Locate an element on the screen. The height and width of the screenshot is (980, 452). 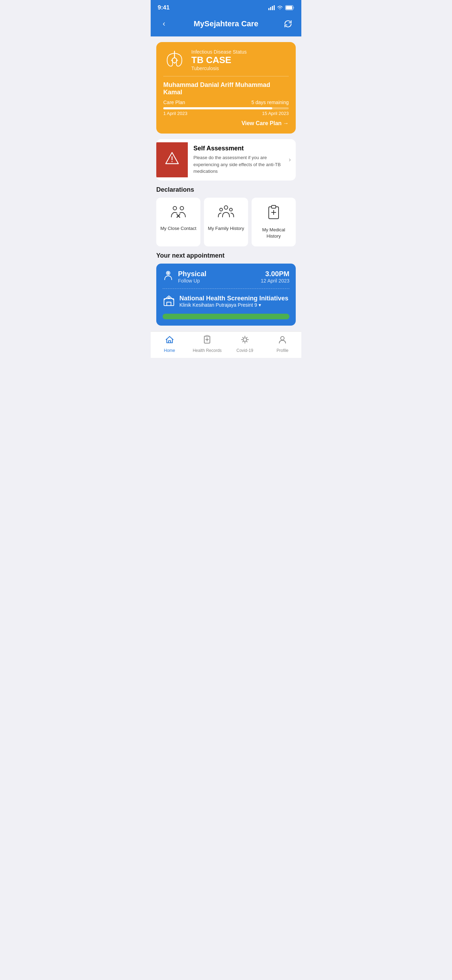
disease-title: TB CASE is located at coordinates (219, 60).